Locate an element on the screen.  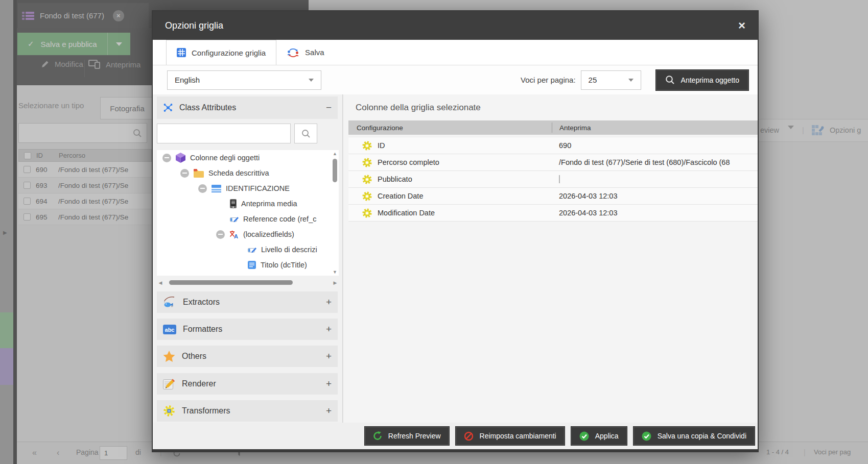
selected-columns-title: Colonne della griglia selezionate is located at coordinates (418, 108).